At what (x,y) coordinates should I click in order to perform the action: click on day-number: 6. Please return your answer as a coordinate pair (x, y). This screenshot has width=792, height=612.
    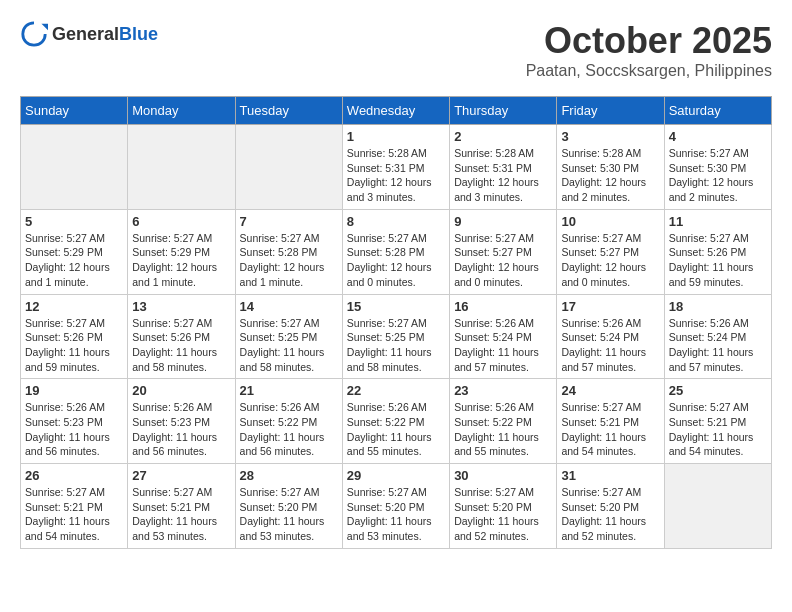
    Looking at the image, I should click on (181, 222).